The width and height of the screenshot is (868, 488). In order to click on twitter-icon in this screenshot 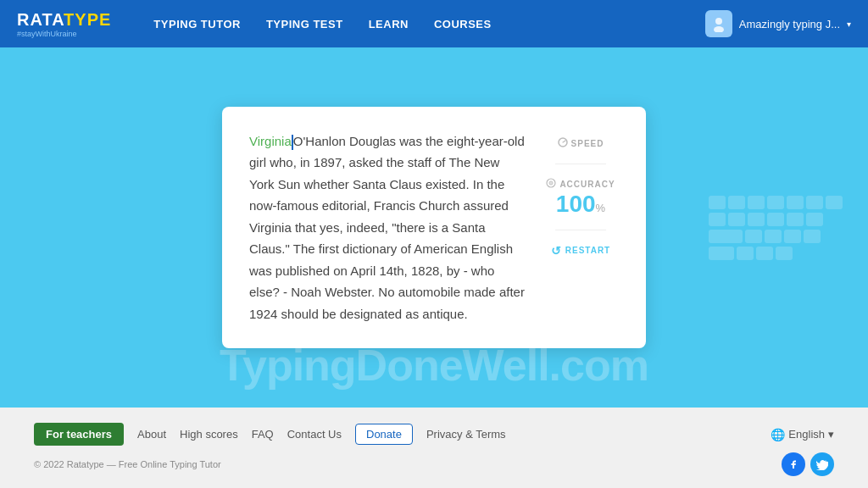, I will do `click(822, 464)`.